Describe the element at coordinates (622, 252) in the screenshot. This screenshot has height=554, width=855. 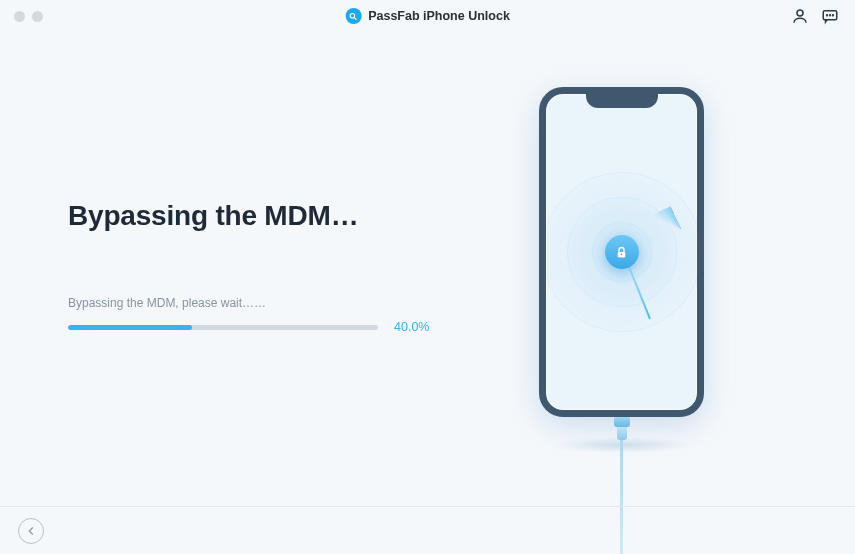
I see `phone-screen` at that location.